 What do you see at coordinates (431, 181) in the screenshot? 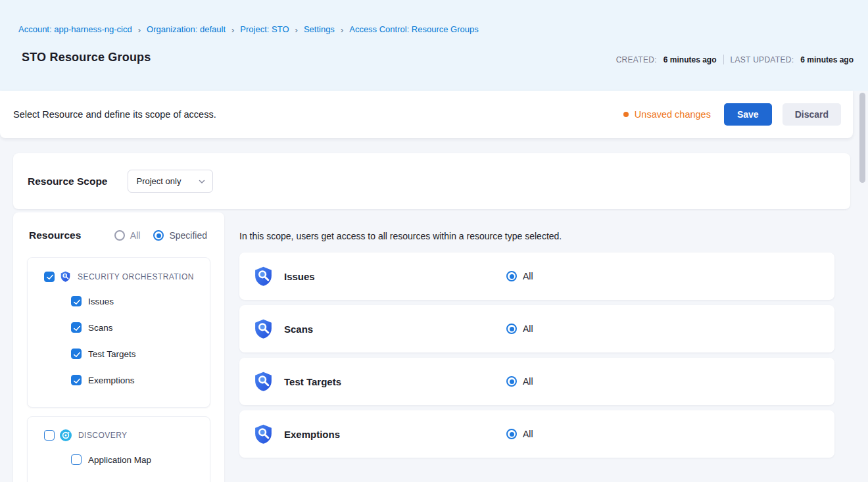
I see `resource-scope-card: Resource Scope Project only` at bounding box center [431, 181].